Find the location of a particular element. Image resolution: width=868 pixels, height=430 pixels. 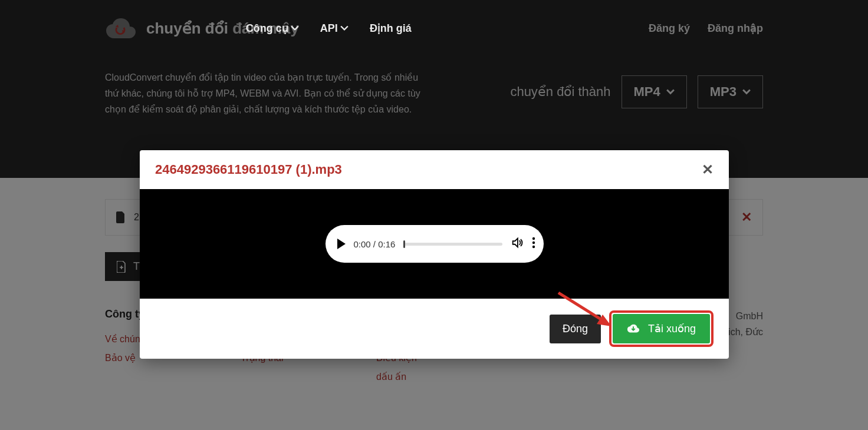

nav-left: Công cụ API Định giá is located at coordinates (329, 28).